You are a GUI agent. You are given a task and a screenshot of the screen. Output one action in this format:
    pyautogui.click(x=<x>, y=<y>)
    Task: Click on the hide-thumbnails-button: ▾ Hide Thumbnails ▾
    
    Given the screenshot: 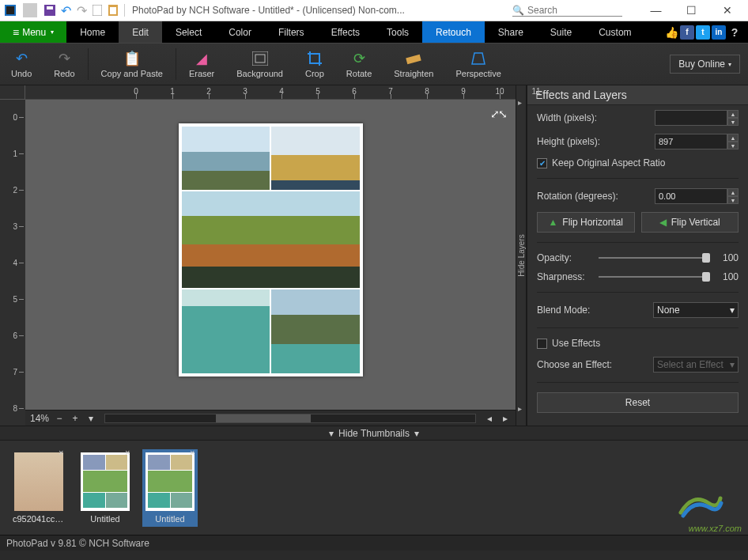 What is the action you would take?
    pyautogui.click(x=374, y=433)
    